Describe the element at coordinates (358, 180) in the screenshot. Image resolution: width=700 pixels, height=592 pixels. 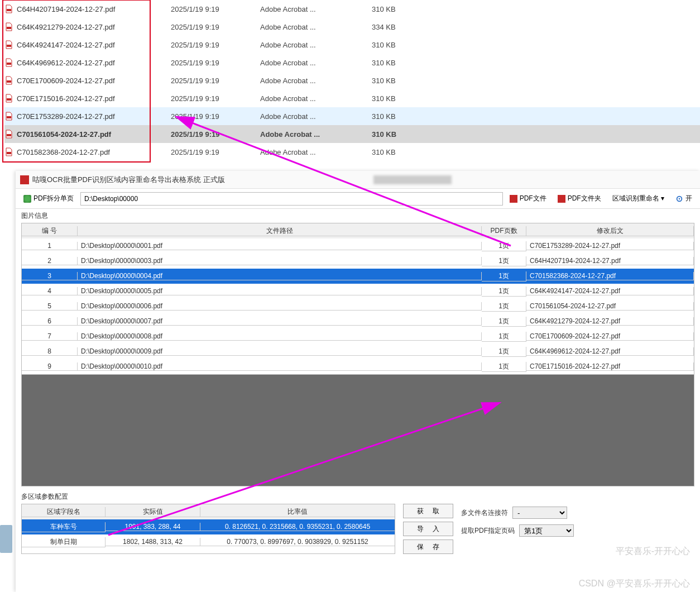
I see `titlebar: 咕嘎OCR批量PDF识别区域内容重命名导出表格系统 正式版` at that location.